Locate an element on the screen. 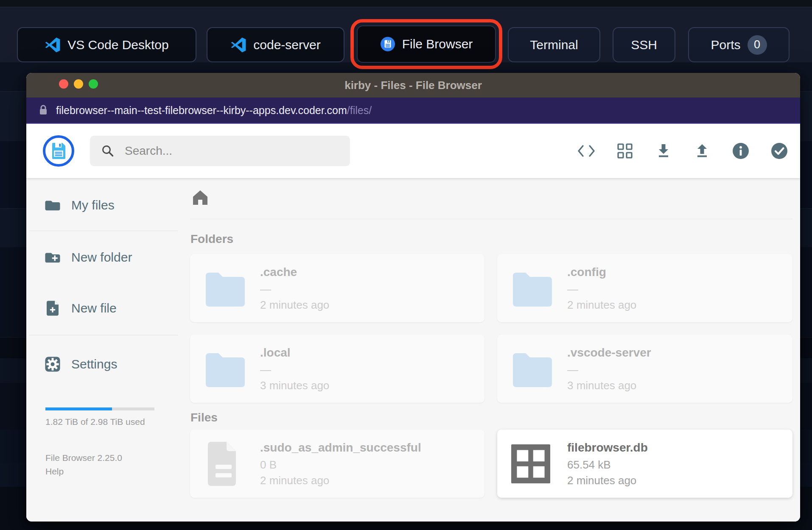 Image resolution: width=812 pixels, height=530 pixels. file-icon is located at coordinates (224, 464).